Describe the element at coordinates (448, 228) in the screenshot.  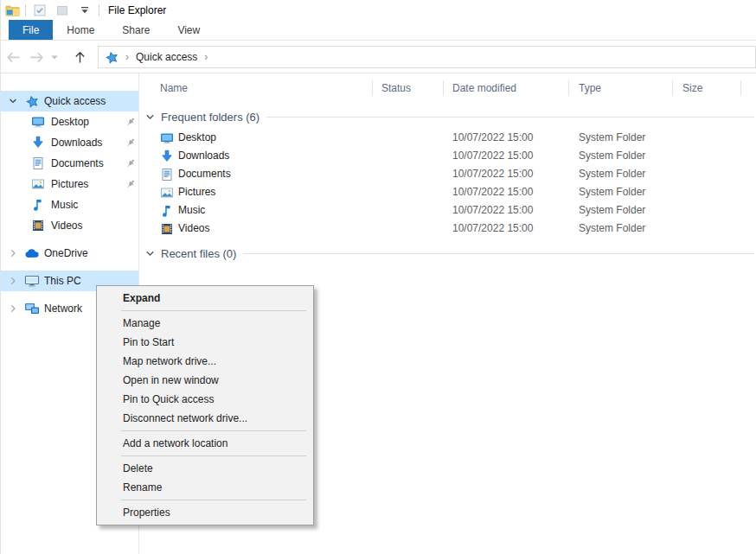
I see `file-row-videos: Videos10/07/2022 15:00System Folder` at that location.